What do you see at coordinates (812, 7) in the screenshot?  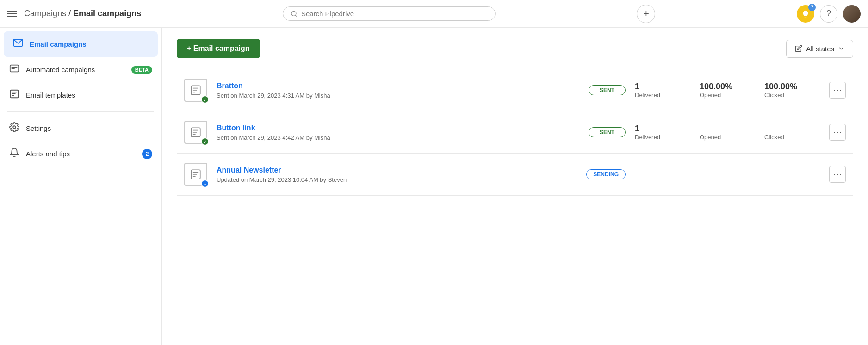 I see `tips-badge: ?` at bounding box center [812, 7].